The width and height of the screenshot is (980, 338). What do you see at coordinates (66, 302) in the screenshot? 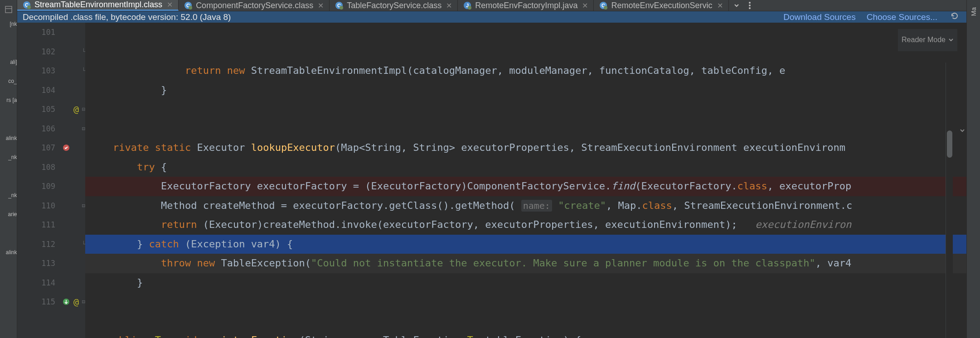
I see `override-icon` at bounding box center [66, 302].